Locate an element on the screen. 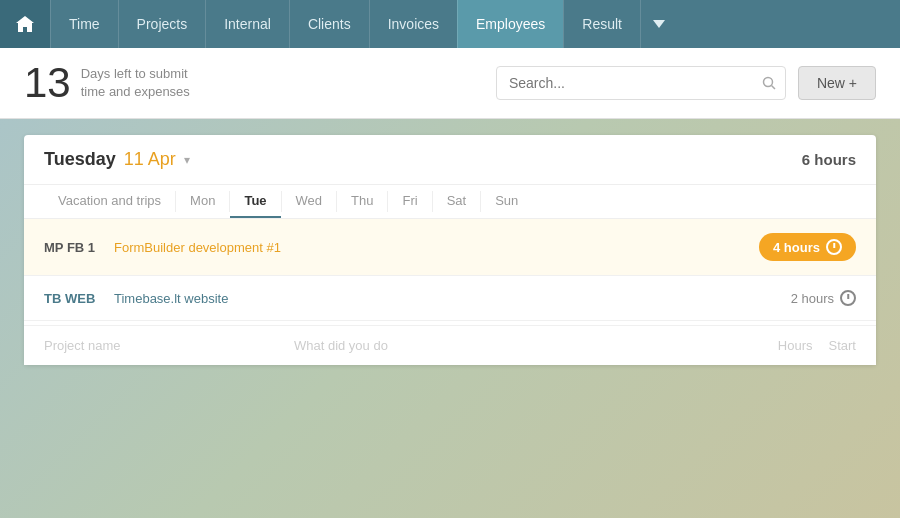 The width and height of the screenshot is (900, 518). inactive-clock-icon is located at coordinates (848, 298).